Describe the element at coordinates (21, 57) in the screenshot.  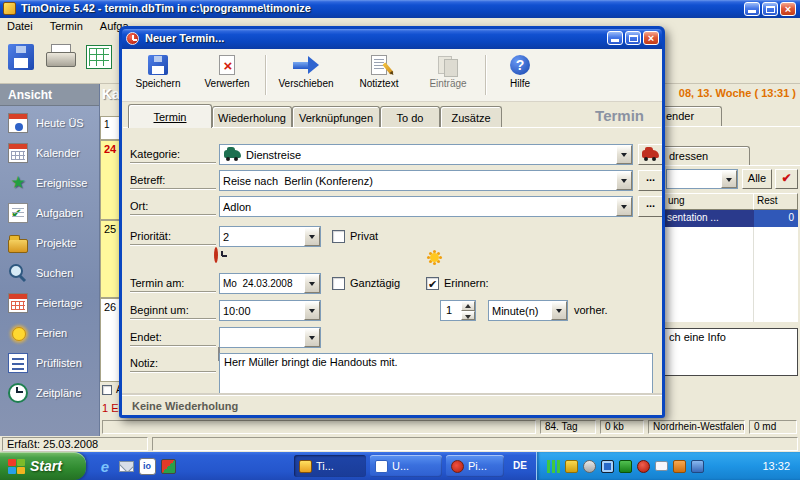
I see `save-button` at that location.